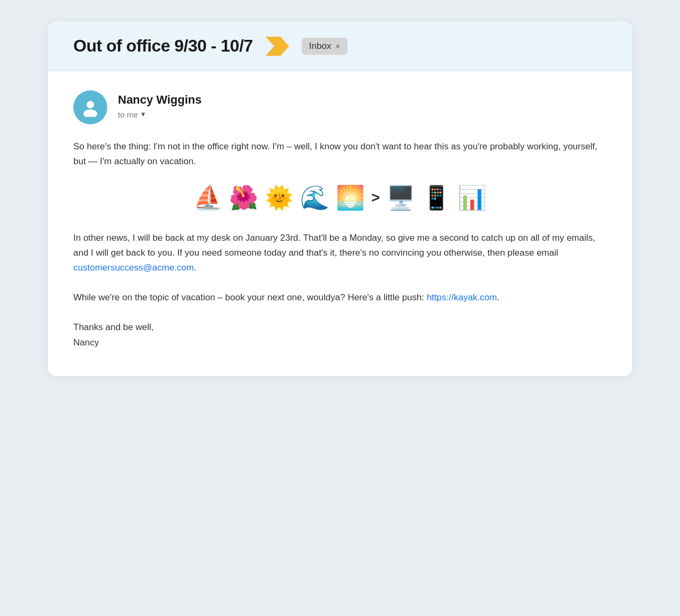 Image resolution: width=680 pixels, height=616 pixels. What do you see at coordinates (340, 327) in the screenshot?
I see `signature-line-1: Thanks and be well,` at bounding box center [340, 327].